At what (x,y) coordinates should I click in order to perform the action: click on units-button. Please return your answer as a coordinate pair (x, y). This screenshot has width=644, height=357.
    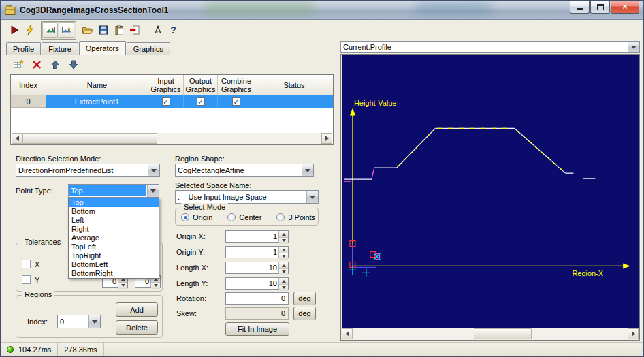
    Looking at the image, I should click on (158, 30).